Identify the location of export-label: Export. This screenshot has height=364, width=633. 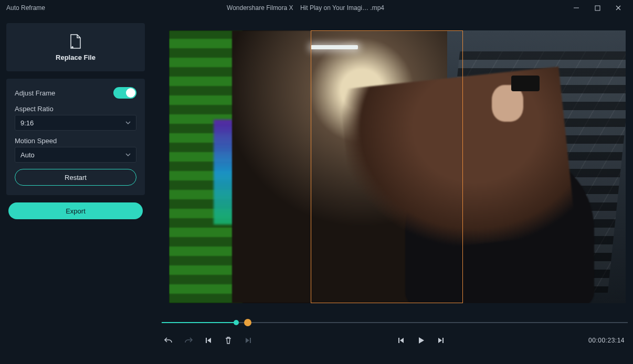
(76, 211).